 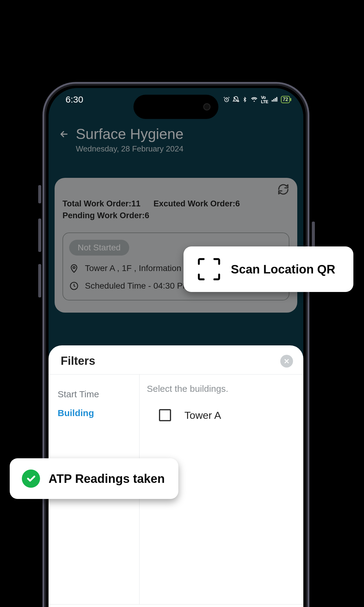 What do you see at coordinates (254, 100) in the screenshot?
I see `wifi-icon` at bounding box center [254, 100].